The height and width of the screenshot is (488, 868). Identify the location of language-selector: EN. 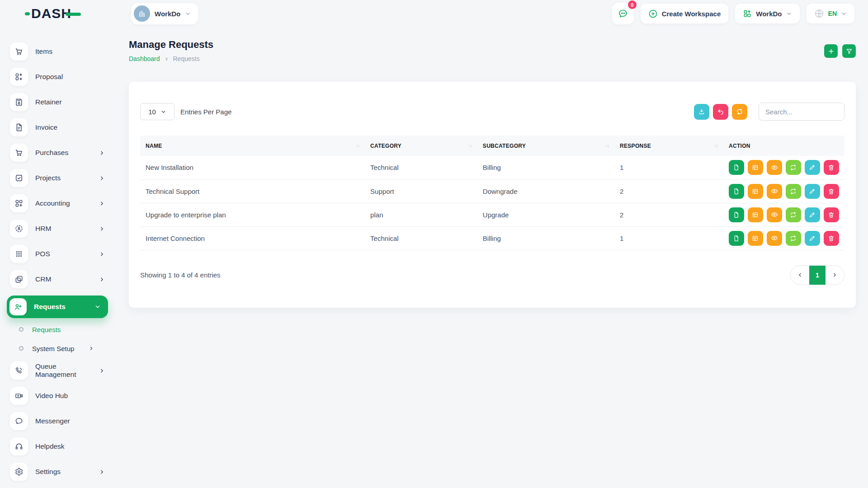
(830, 14).